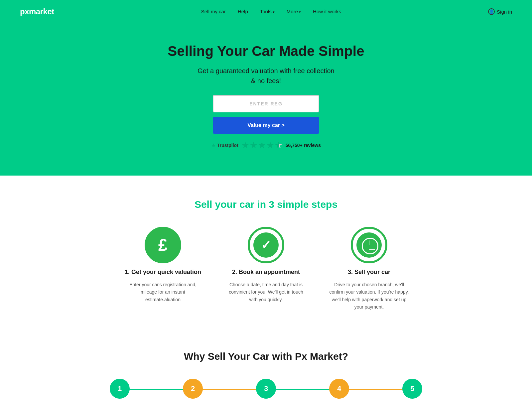  Describe the element at coordinates (369, 245) in the screenshot. I see `clock-inner` at that location.